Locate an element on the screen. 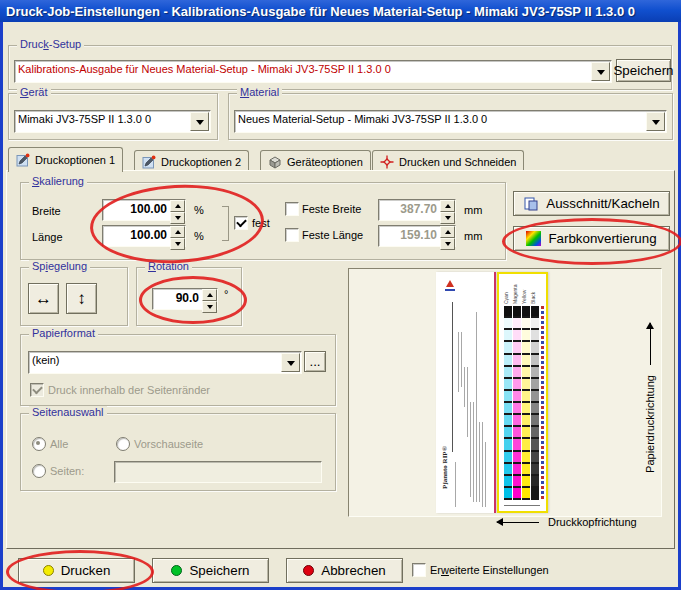  seitenauswahl-label: Seitenauswahl is located at coordinates (68, 412).